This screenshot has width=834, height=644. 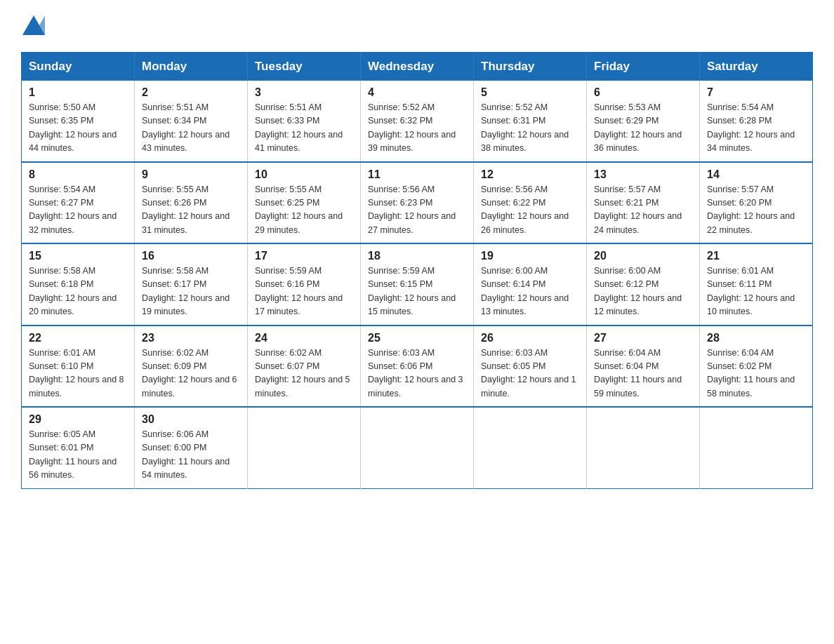 I want to click on day-number: 27, so click(x=643, y=338).